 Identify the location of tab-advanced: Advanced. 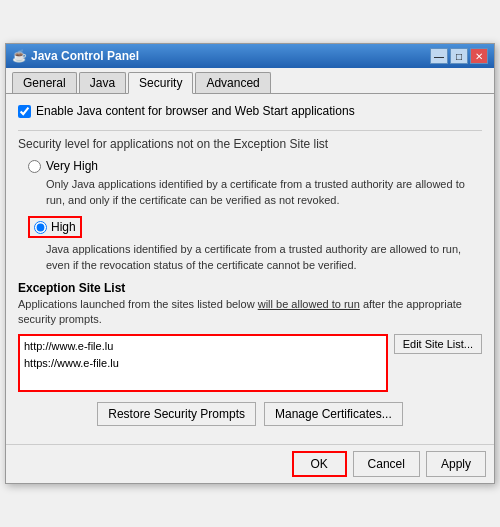
(232, 82).